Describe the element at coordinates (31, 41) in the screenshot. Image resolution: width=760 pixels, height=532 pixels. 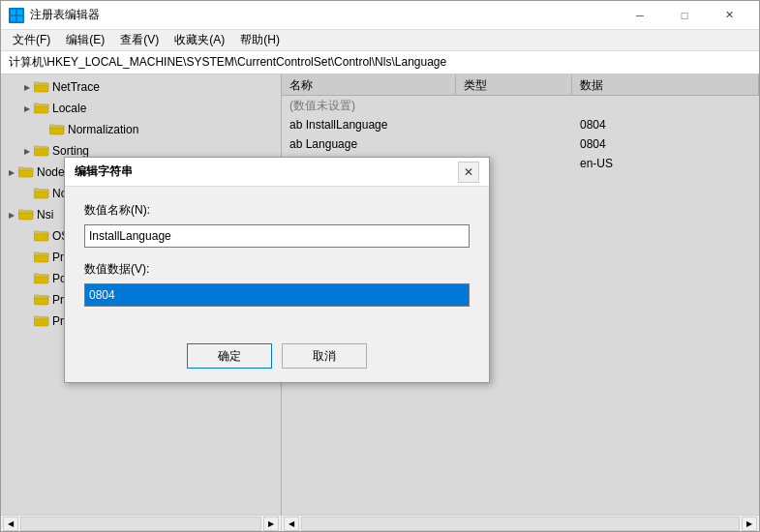
I see `menu-file: 文件(F)` at that location.